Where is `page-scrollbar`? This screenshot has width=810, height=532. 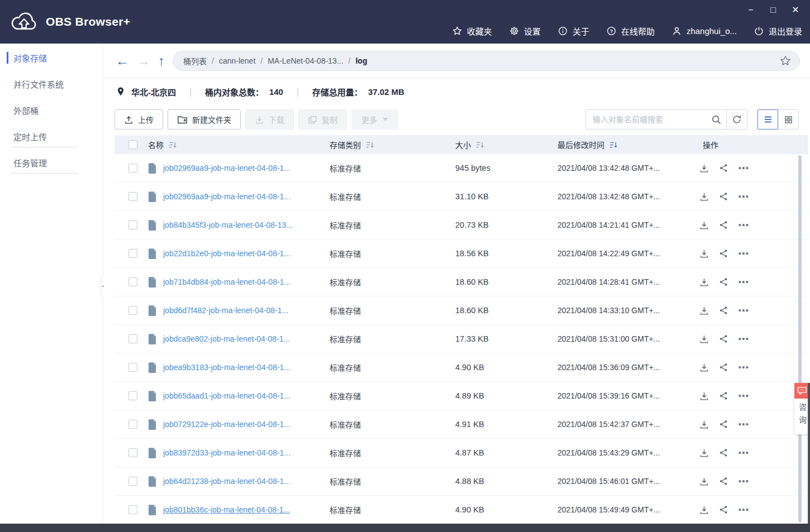
page-scrollbar is located at coordinates (809, 453).